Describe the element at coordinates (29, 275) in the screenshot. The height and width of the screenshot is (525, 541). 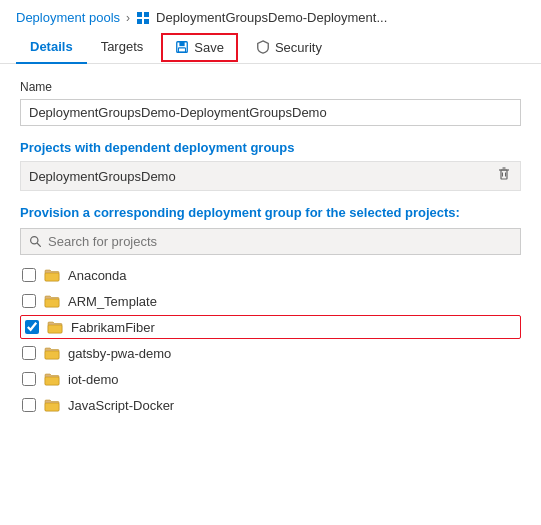
I see `project-checkbox-p1` at that location.